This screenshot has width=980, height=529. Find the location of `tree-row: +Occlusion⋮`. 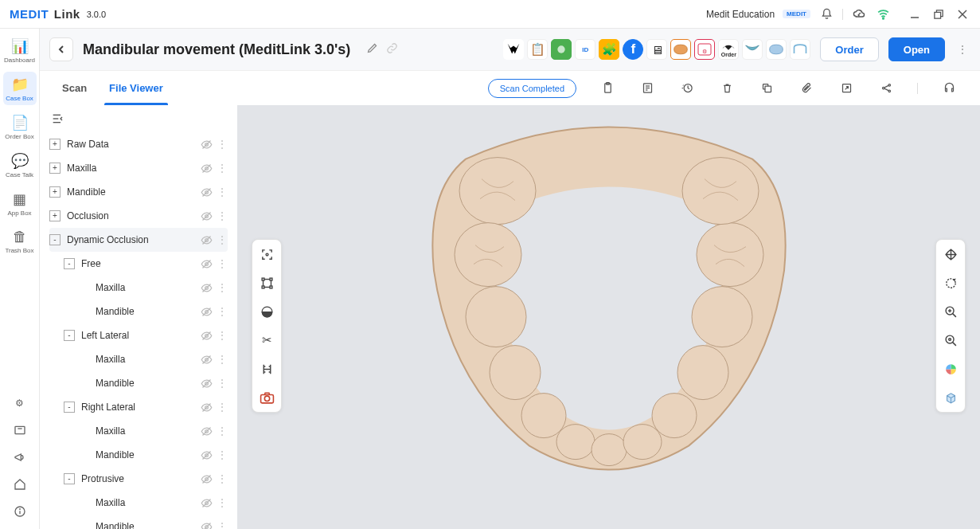

tree-row: +Occlusion⋮ is located at coordinates (139, 216).